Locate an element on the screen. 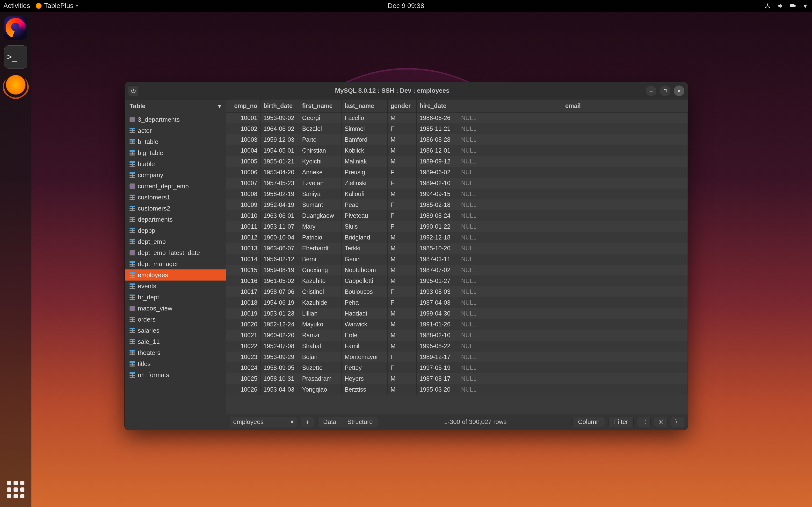 The image size is (812, 507). cell-emp_no: 10002 is located at coordinates (243, 129).